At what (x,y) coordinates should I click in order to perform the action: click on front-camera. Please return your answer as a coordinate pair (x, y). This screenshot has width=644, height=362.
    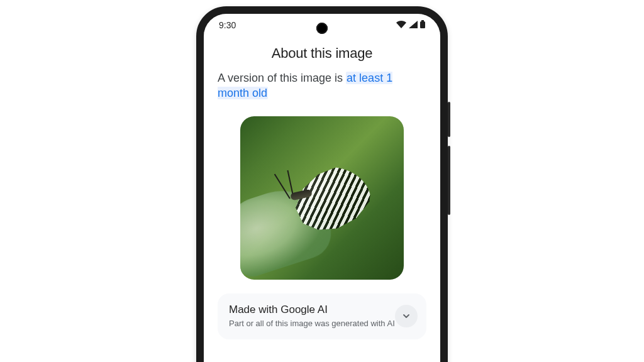
    Looking at the image, I should click on (322, 28).